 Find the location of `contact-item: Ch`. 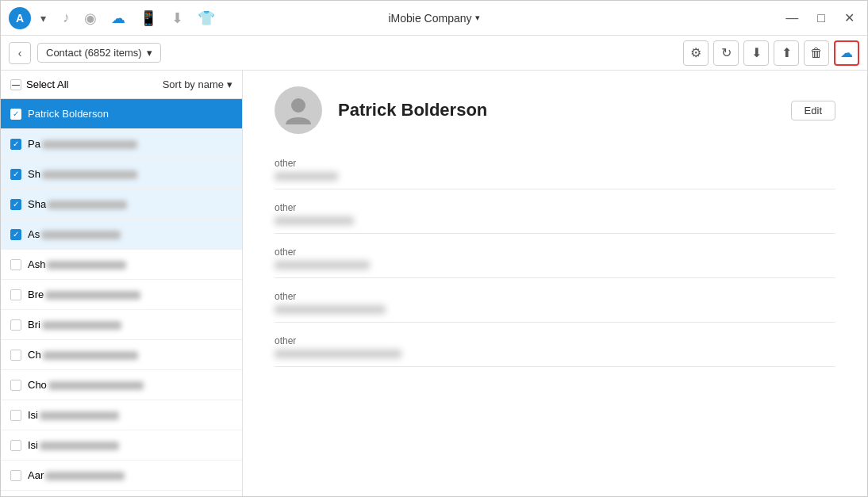

contact-item: Ch is located at coordinates (121, 355).